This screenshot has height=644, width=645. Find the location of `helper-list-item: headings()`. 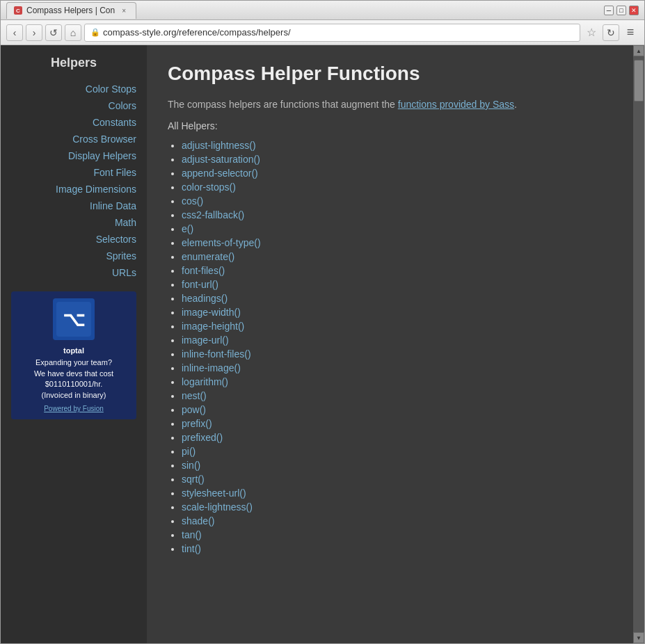

helper-list-item: headings() is located at coordinates (397, 298).